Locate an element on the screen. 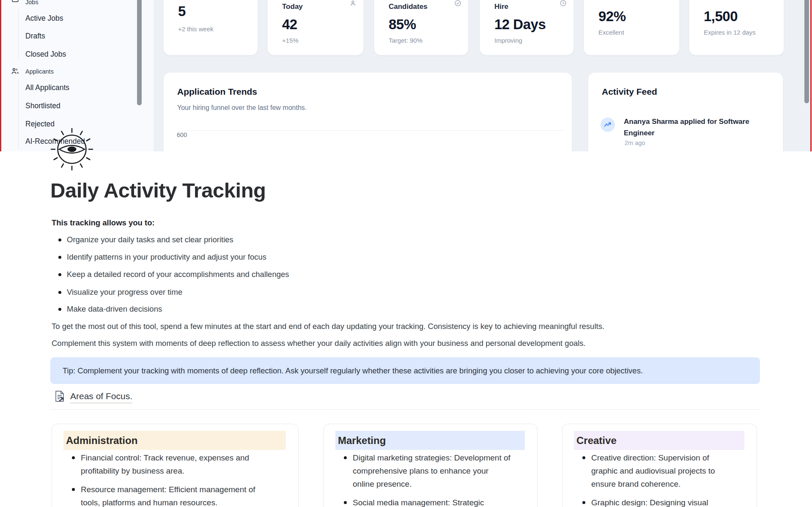 Image resolution: width=812 pixels, height=507 pixels. y-axis-tick: 600 is located at coordinates (182, 135).